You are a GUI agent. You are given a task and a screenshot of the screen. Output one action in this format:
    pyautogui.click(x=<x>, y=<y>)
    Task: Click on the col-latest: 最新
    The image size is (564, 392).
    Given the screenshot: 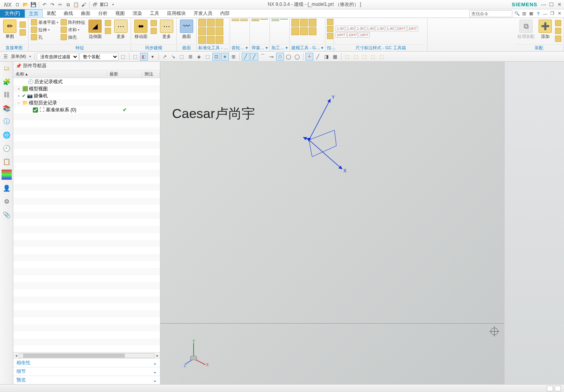 What is the action you would take?
    pyautogui.click(x=125, y=74)
    